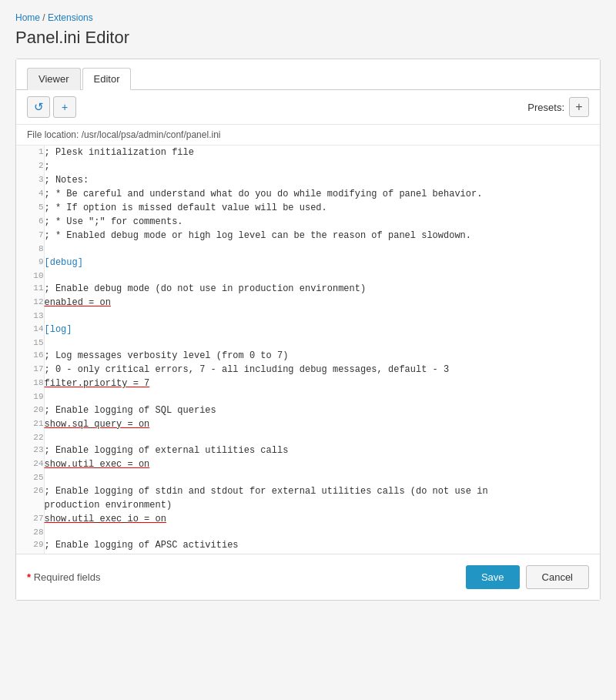 The height and width of the screenshot is (700, 616). What do you see at coordinates (308, 424) in the screenshot?
I see `table-row: 21show.sql_query = on` at bounding box center [308, 424].